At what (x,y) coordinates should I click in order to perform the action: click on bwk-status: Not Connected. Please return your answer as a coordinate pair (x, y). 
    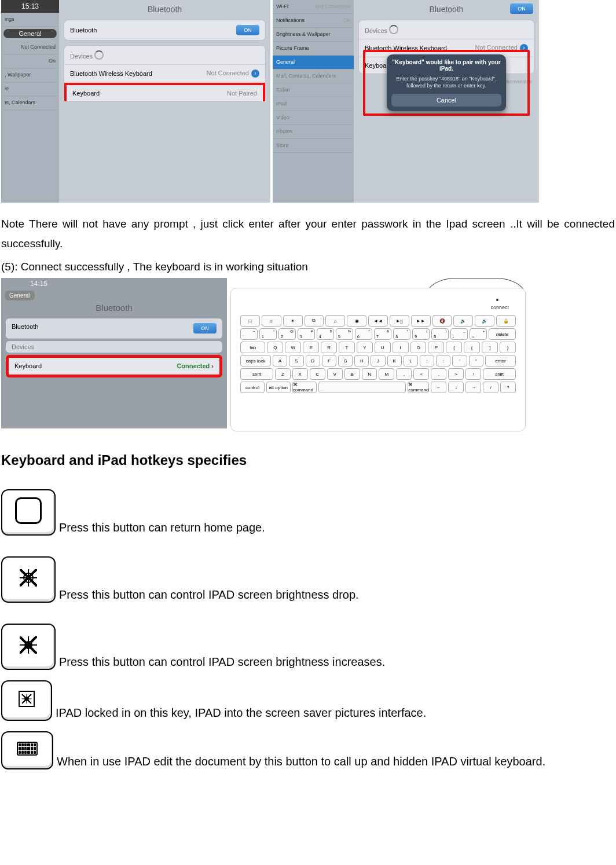
    Looking at the image, I should click on (228, 73).